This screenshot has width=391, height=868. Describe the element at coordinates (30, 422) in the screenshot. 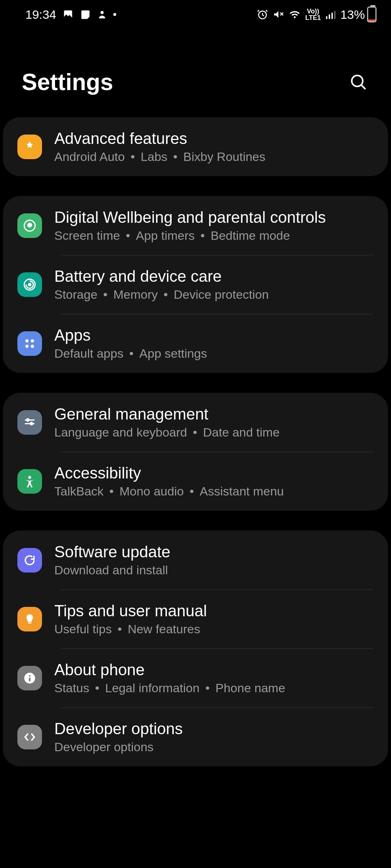

I see `general-icon` at that location.